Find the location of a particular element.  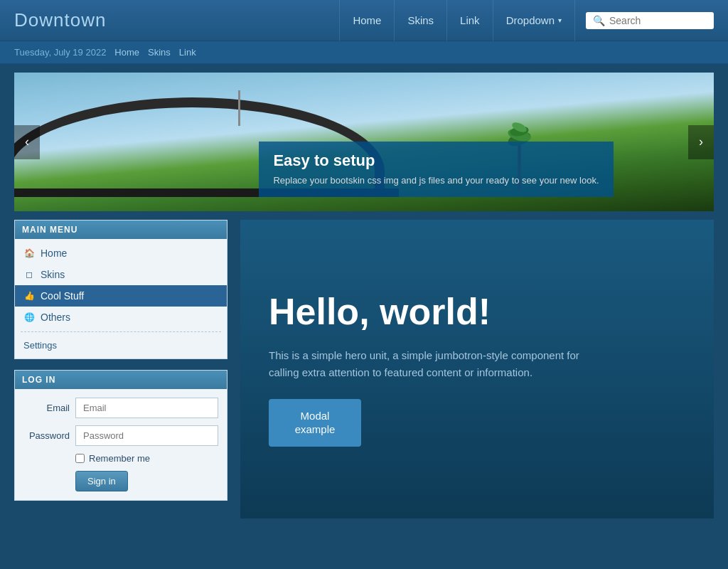

menu-item-coolstuff: 👍 Cool Stuff is located at coordinates (121, 296).